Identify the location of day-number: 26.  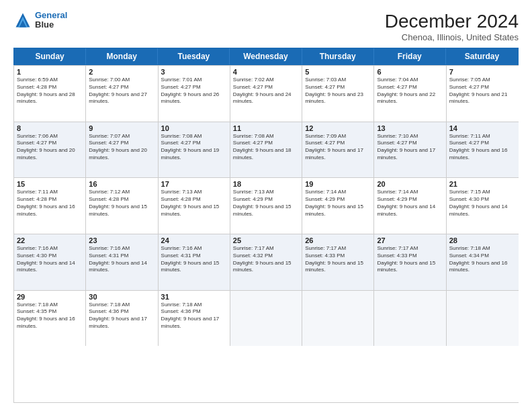
(338, 240).